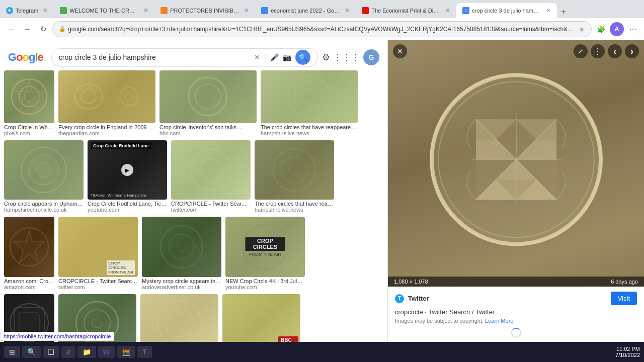 This screenshot has width=644, height=362. I want to click on address-bar: 🔒 google.com/search?q=crop+circle+3+de+j…, so click(322, 29).